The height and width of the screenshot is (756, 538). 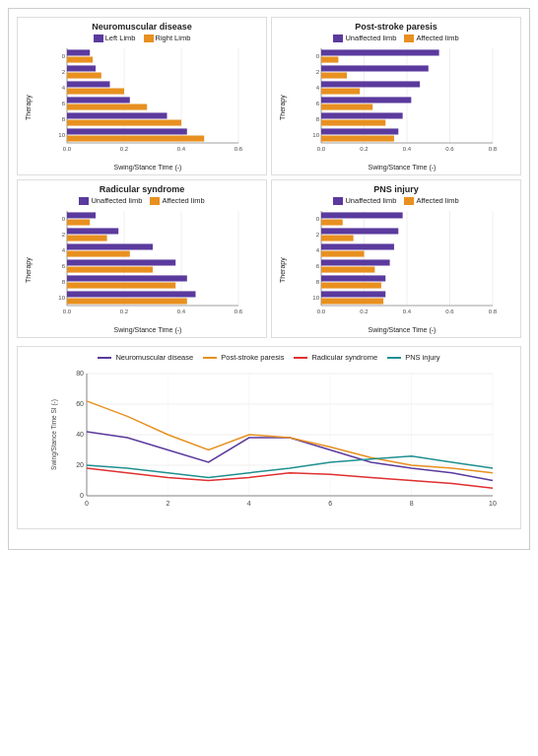 What do you see at coordinates (114, 37) in the screenshot?
I see `legend-item: Left Limb` at bounding box center [114, 37].